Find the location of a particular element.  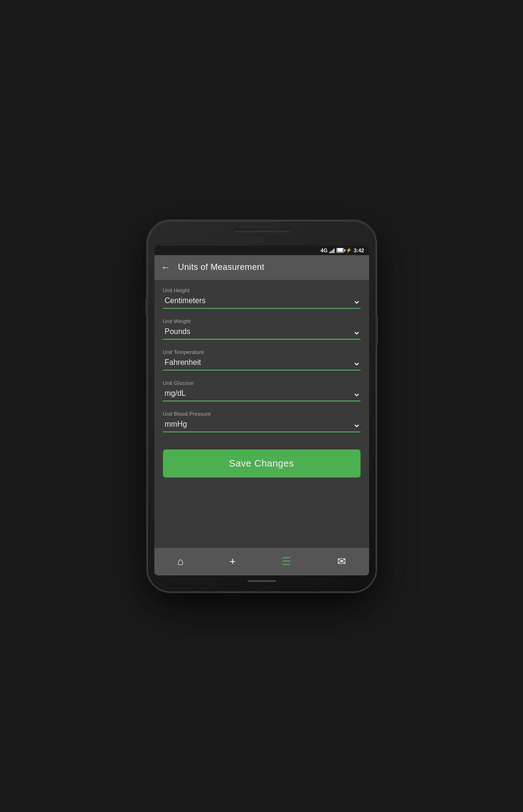

phone-top-bar is located at coordinates (262, 239).